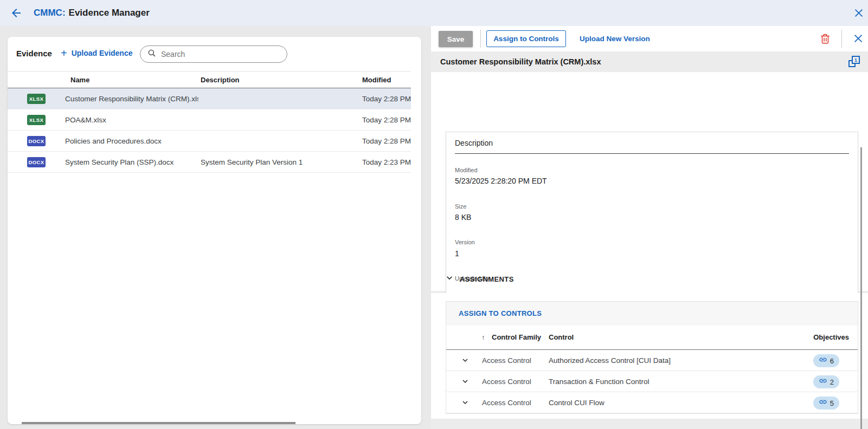 The height and width of the screenshot is (429, 868). What do you see at coordinates (465, 242) in the screenshot?
I see `version-label: Version` at bounding box center [465, 242].